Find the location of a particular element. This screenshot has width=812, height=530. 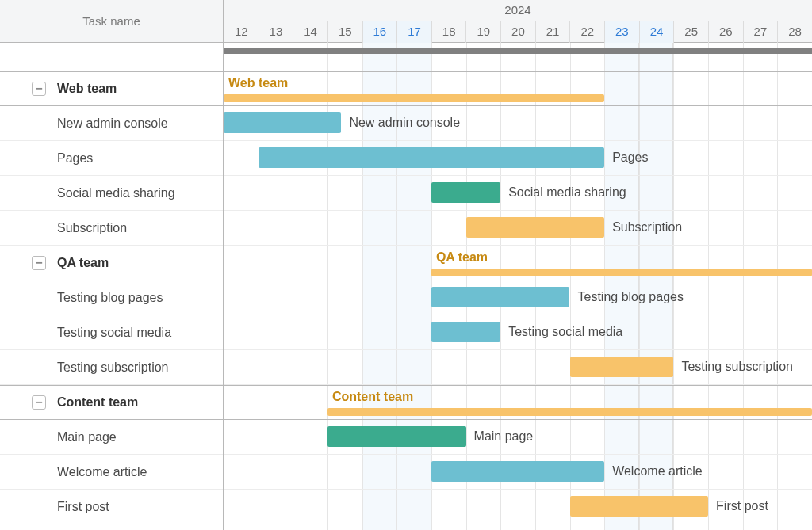

day-header-21: 21 is located at coordinates (553, 32).